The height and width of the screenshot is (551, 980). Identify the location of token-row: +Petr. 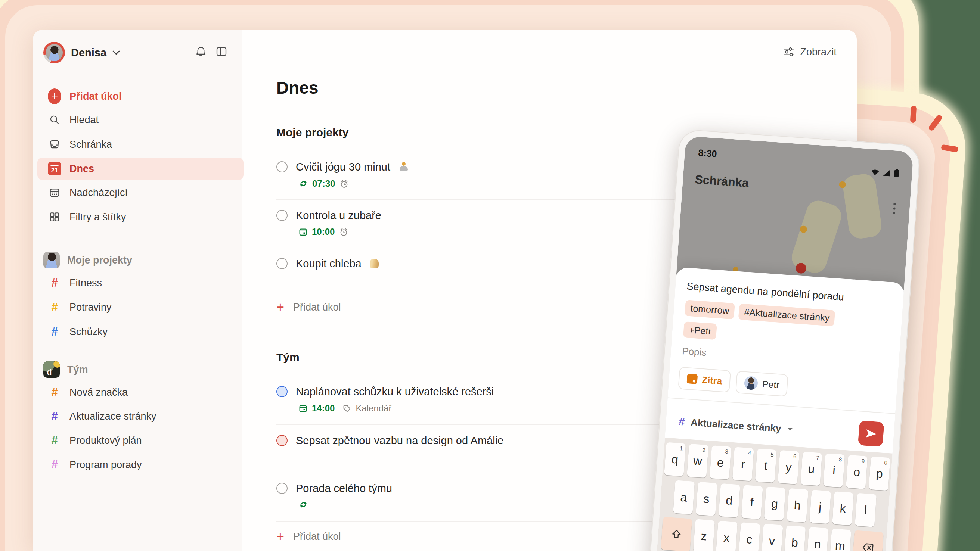
(700, 330).